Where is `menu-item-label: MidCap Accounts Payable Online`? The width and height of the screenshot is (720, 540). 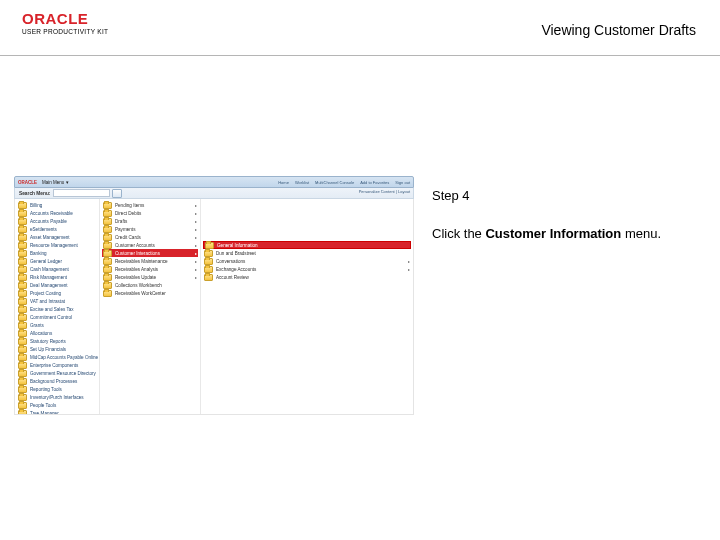
menu-item-label: MidCap Accounts Payable Online is located at coordinates (64, 358).